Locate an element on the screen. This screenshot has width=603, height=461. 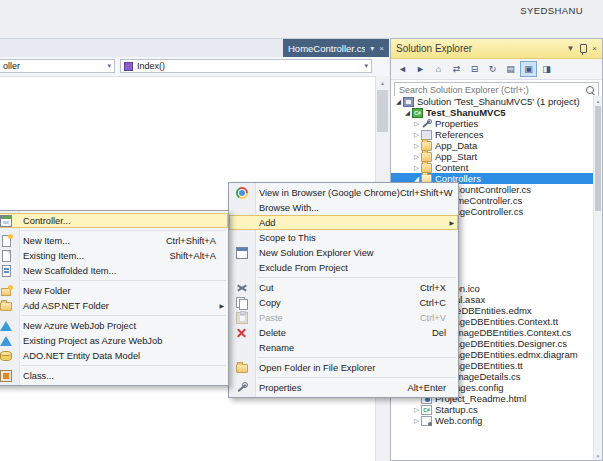
tree-item-label: Test_ShanuMVC5 is located at coordinates (466, 112).